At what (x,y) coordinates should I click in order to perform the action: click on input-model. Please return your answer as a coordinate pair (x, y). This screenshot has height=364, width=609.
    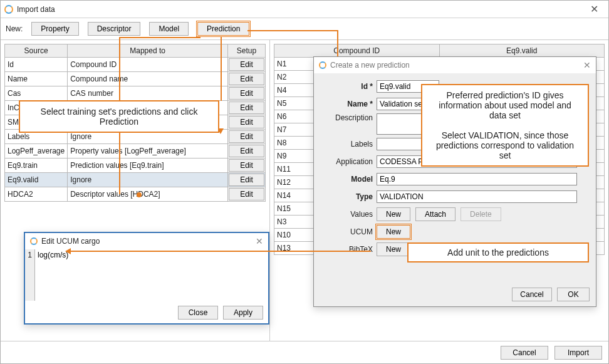
    Looking at the image, I should click on (477, 179).